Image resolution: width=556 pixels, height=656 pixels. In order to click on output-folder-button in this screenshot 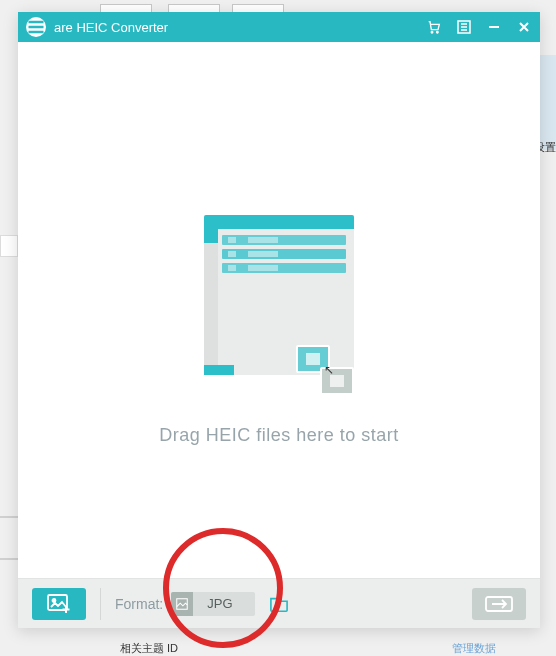, I will do `click(279, 604)`.